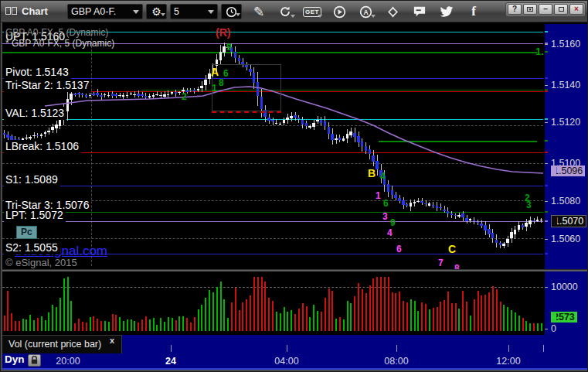 The width and height of the screenshot is (588, 372). Describe the element at coordinates (194, 12) in the screenshot. I see `interval-dropdown: 5` at that location.